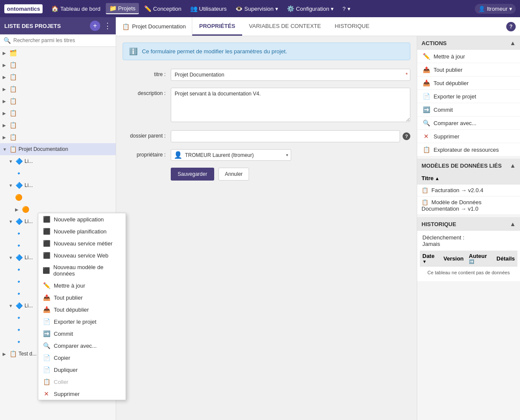 This screenshot has height=420, width=520. What do you see at coordinates (426, 70) in the screenshot?
I see `publish-icon: 📤` at bounding box center [426, 70].